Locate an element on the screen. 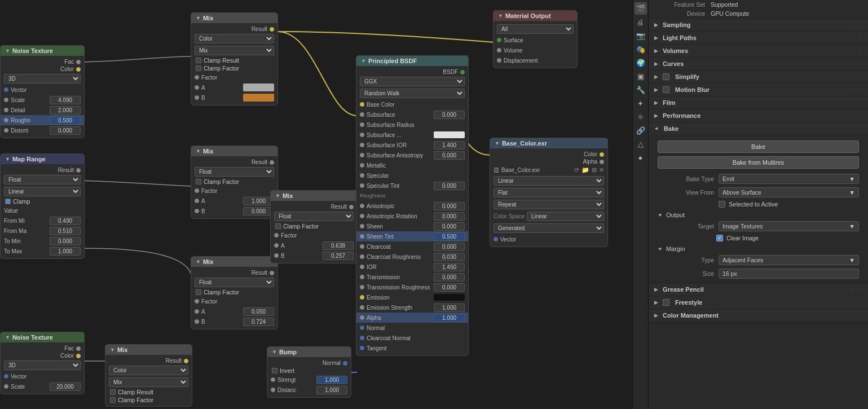 The width and height of the screenshot is (868, 409). repeat-select-bc: Repeat is located at coordinates (549, 204).